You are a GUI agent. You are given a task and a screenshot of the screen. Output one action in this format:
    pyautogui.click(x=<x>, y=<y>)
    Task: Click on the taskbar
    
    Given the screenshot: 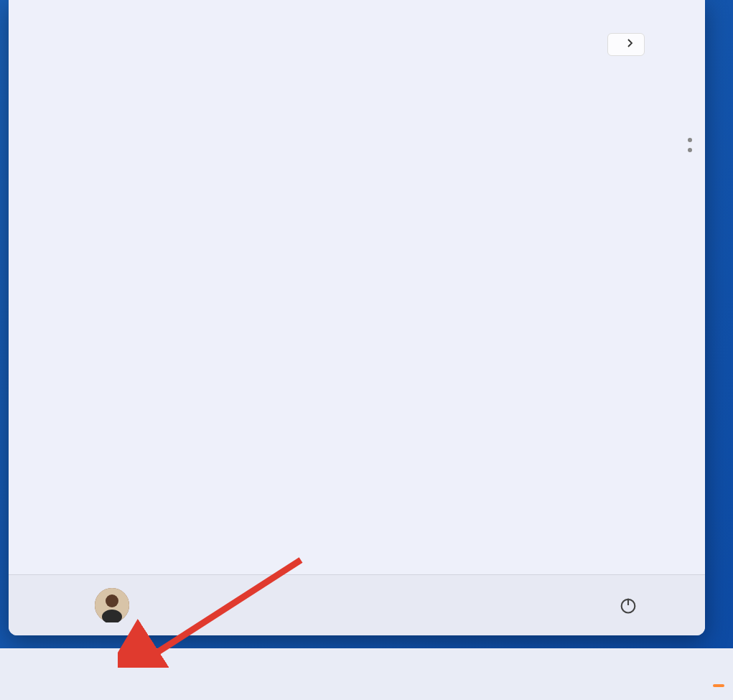 What is the action you would take?
    pyautogui.click(x=366, y=674)
    